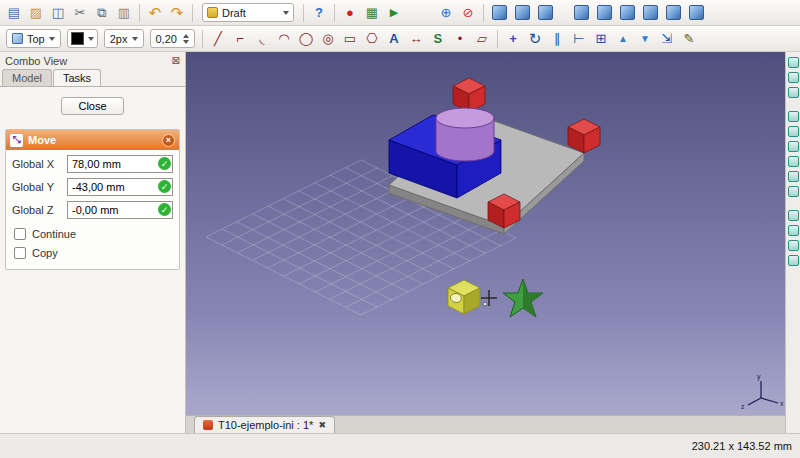  Describe the element at coordinates (186, 42) in the screenshot. I see `spin-down-icon` at that location.